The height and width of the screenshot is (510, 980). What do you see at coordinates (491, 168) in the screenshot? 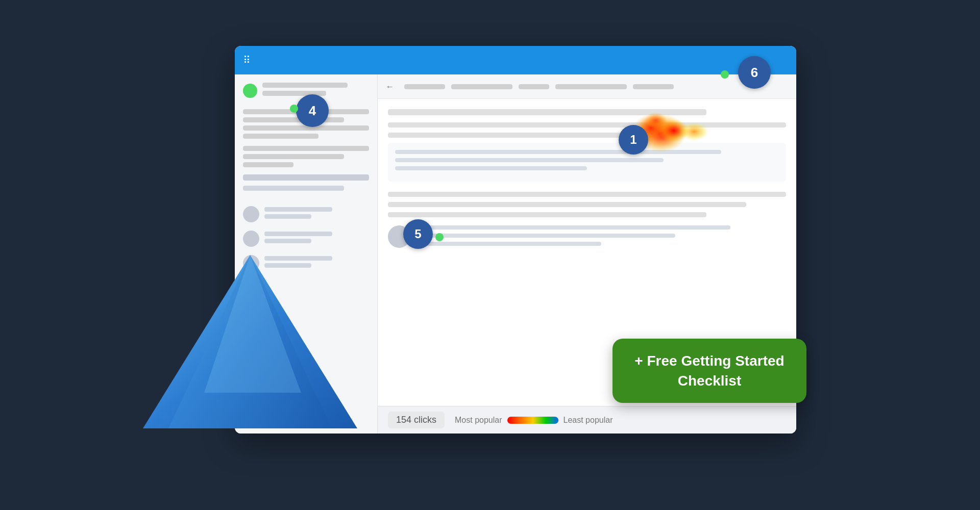
I see `card-line` at bounding box center [491, 168].